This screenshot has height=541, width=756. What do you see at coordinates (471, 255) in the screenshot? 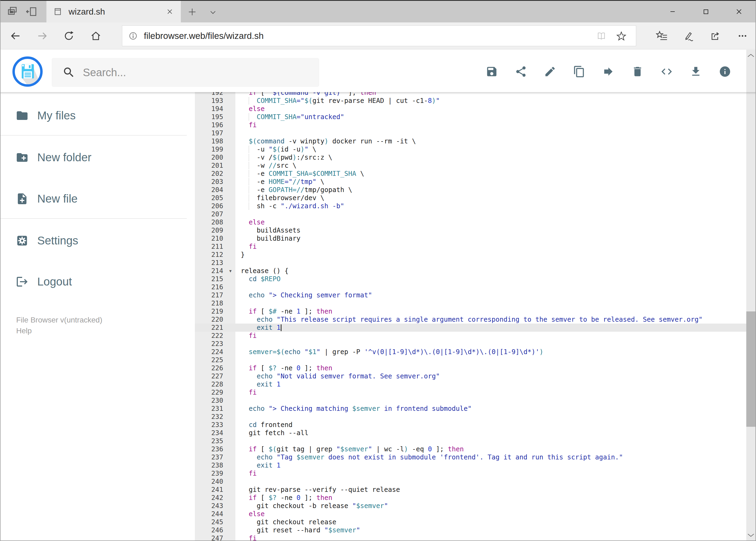
I see `code-line: 212}` at bounding box center [471, 255].